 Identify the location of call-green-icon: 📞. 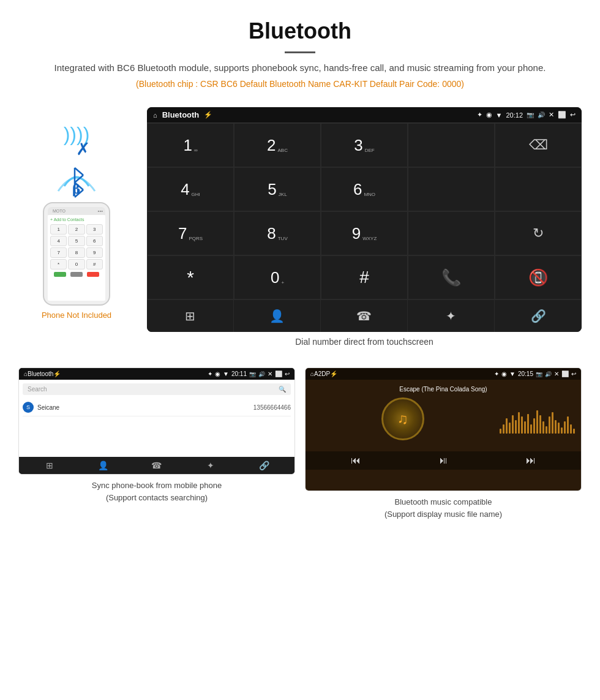
(451, 278).